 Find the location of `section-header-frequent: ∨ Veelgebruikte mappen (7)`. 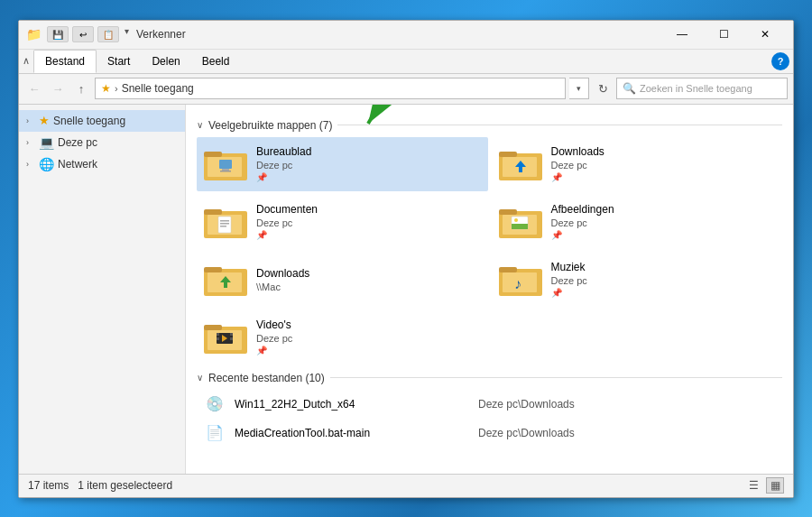

section-header-frequent: ∨ Veelgebruikte mappen (7) is located at coordinates (489, 125).